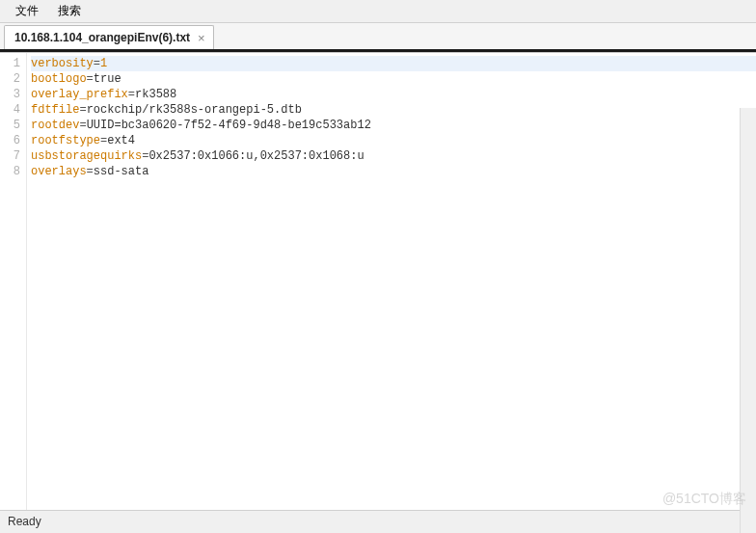  Describe the element at coordinates (109, 37) in the screenshot. I see `tab-active: 10.168.1.104_orangepiEnv(6).txt ×` at that location.